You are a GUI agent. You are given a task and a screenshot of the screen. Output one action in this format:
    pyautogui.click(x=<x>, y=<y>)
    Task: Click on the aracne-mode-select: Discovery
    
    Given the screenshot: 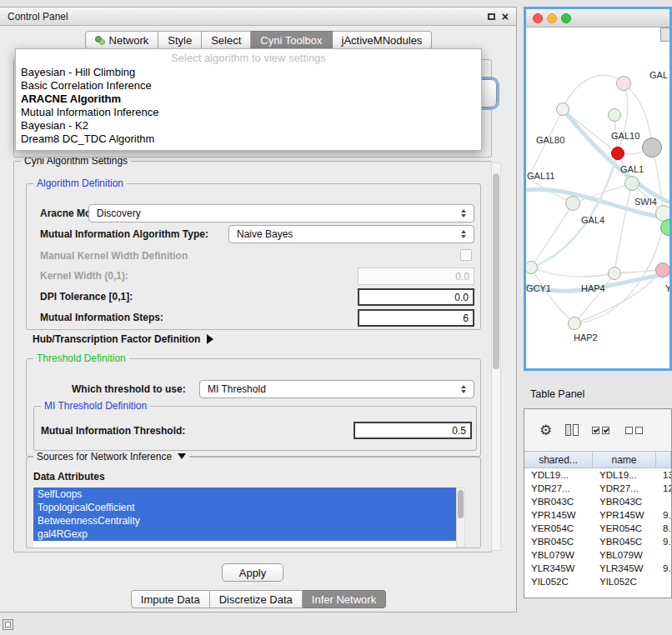 What is the action you would take?
    pyautogui.click(x=282, y=213)
    